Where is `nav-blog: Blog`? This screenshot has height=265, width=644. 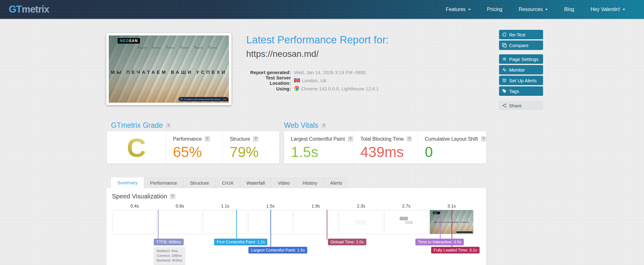 nav-blog: Blog is located at coordinates (569, 9).